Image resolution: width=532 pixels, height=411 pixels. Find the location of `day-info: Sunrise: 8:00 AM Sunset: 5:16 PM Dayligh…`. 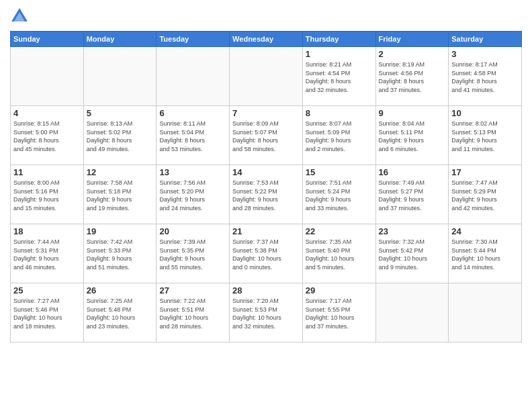

day-info: Sunrise: 8:00 AM Sunset: 5:16 PM Dayligh… is located at coordinates (47, 195).